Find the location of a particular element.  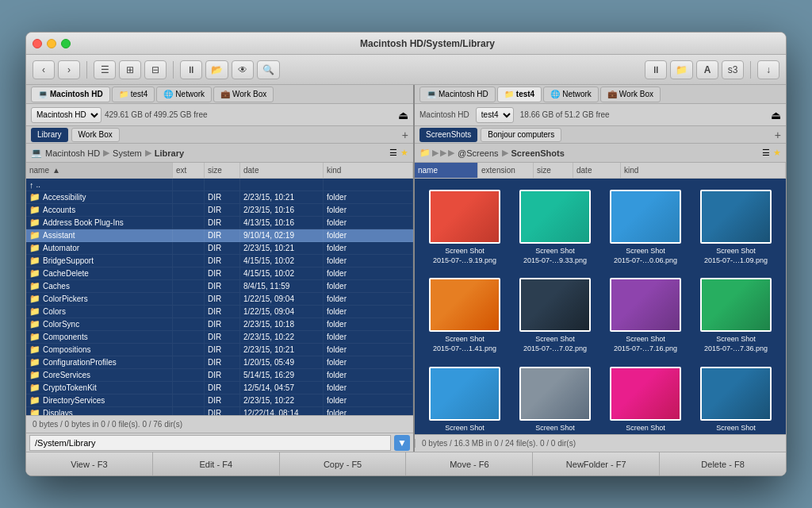

left-col-name: name ▲ is located at coordinates (100, 170).